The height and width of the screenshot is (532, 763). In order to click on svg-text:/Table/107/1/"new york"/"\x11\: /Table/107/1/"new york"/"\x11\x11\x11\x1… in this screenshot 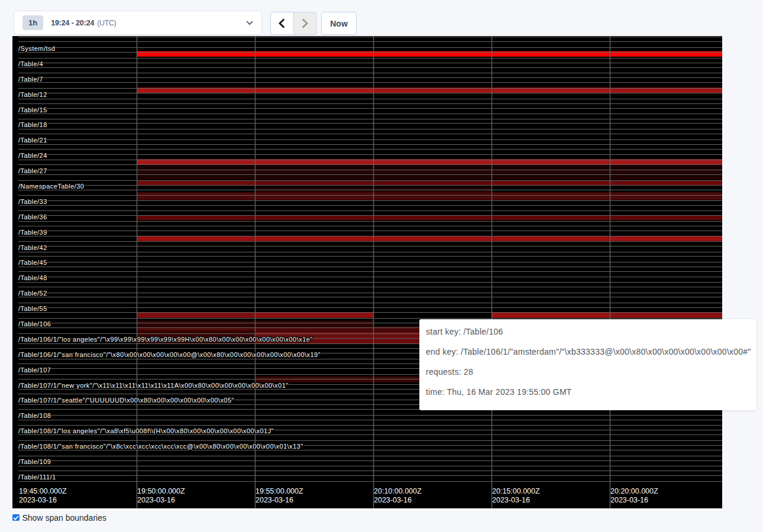, I will do `click(154, 385)`.